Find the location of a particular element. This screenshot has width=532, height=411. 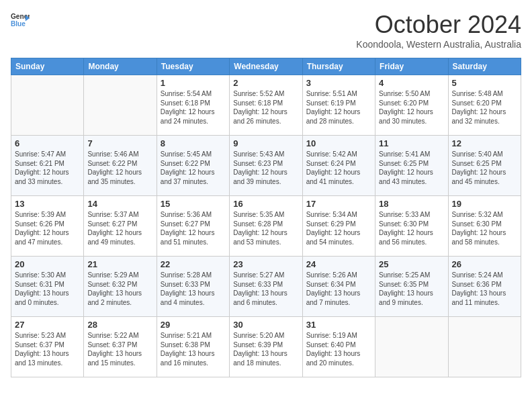

svg-text: Blue is located at coordinates (18, 24).